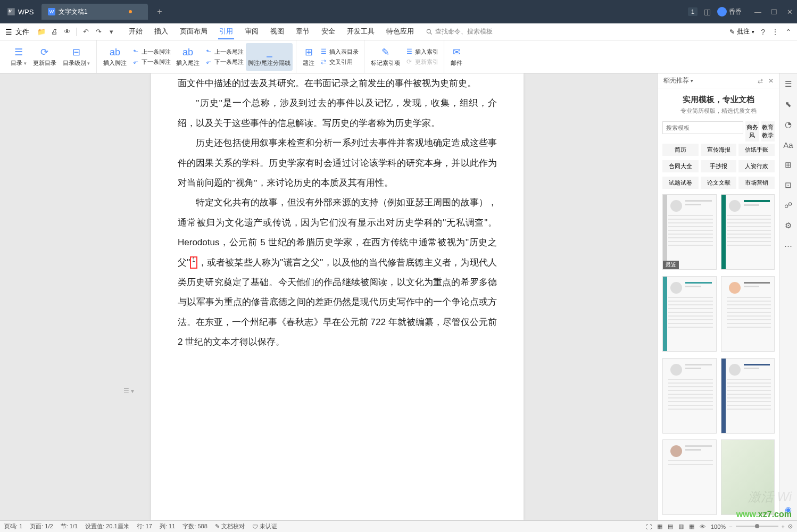 This screenshot has width=797, height=532. Describe the element at coordinates (456, 57) in the screenshot. I see `mail-button: ✉邮件` at that location.